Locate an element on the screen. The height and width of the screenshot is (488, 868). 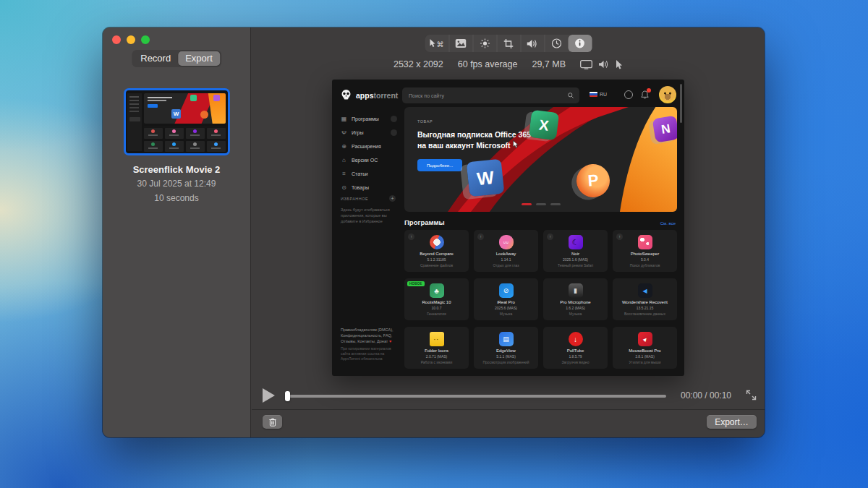
programs-icon: ▦ is located at coordinates (344, 119).